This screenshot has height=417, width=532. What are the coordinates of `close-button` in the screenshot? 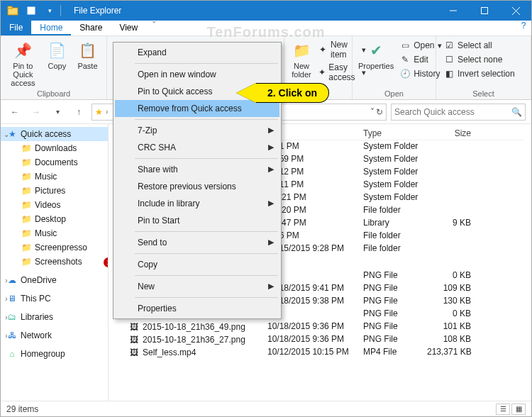 It's located at (516, 11).